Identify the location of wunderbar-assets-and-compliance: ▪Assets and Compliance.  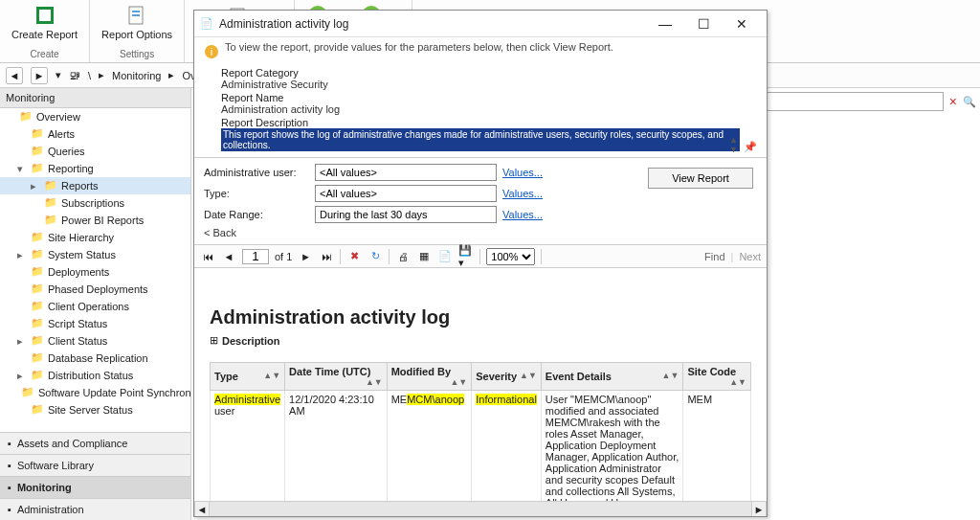
(96, 442).